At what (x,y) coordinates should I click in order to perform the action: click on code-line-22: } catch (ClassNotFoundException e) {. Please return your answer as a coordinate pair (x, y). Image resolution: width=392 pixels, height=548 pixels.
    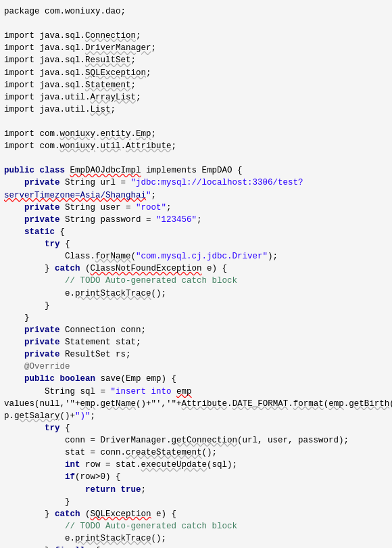
    Looking at the image, I should click on (196, 269).